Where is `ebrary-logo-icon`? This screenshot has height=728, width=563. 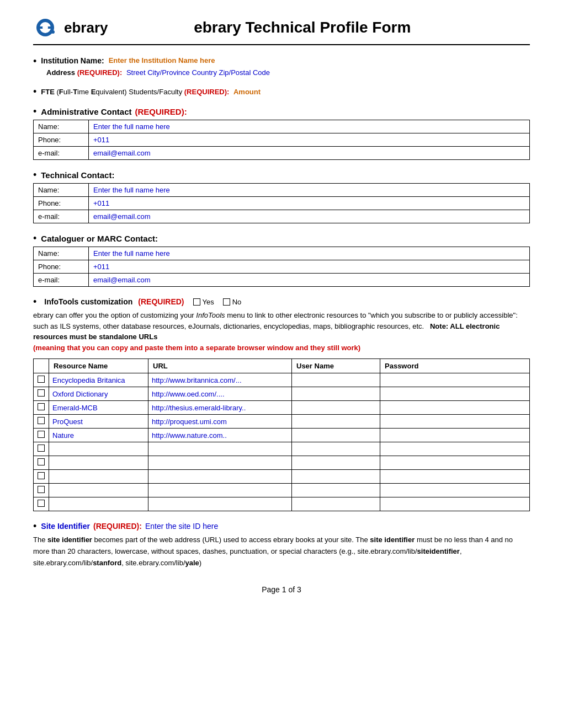
ebrary-logo-icon is located at coordinates (47, 28).